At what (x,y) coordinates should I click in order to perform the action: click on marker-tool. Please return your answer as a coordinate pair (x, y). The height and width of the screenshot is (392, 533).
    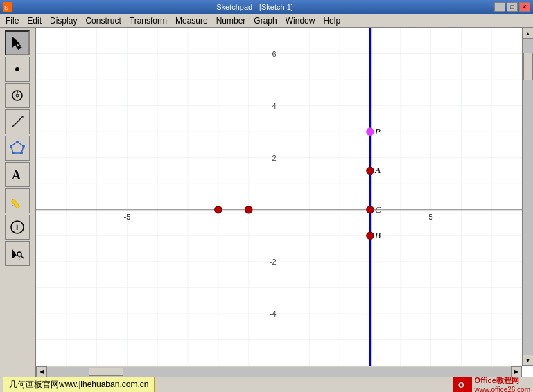
    Looking at the image, I should click on (17, 201).